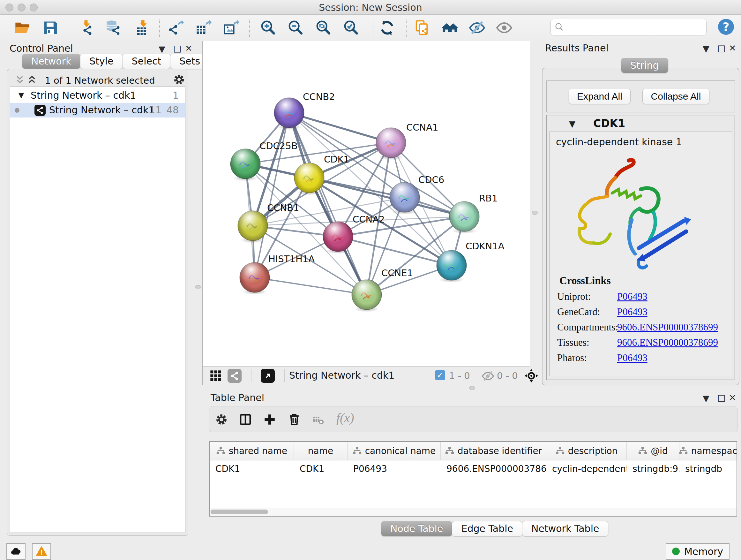 This screenshot has height=560, width=741. What do you see at coordinates (631, 27) in the screenshot?
I see `search-input` at bounding box center [631, 27].